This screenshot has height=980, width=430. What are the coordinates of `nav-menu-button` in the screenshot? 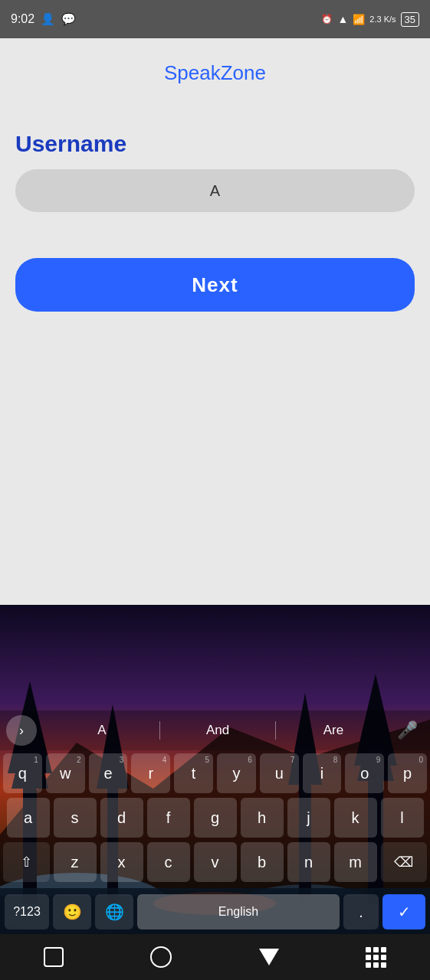 It's located at (376, 957).